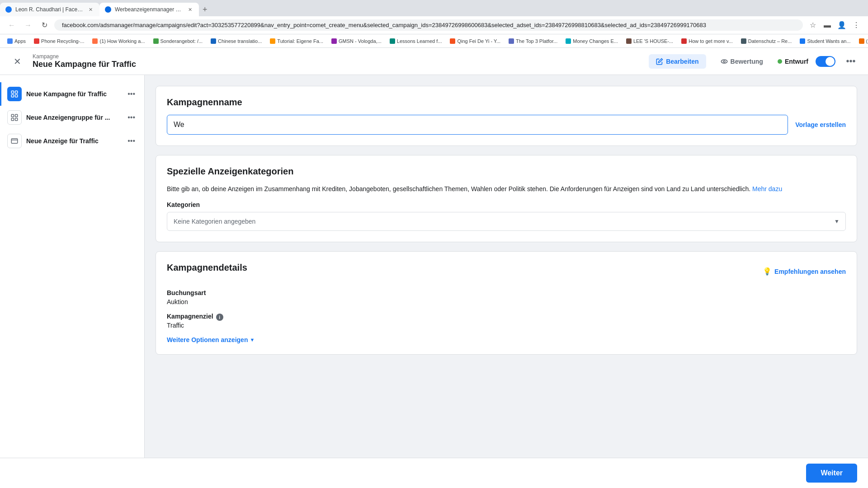 The height and width of the screenshot is (488, 868). Describe the element at coordinates (862, 41) in the screenshot. I see `bookmark-15: (2) How To Add A...` at that location.